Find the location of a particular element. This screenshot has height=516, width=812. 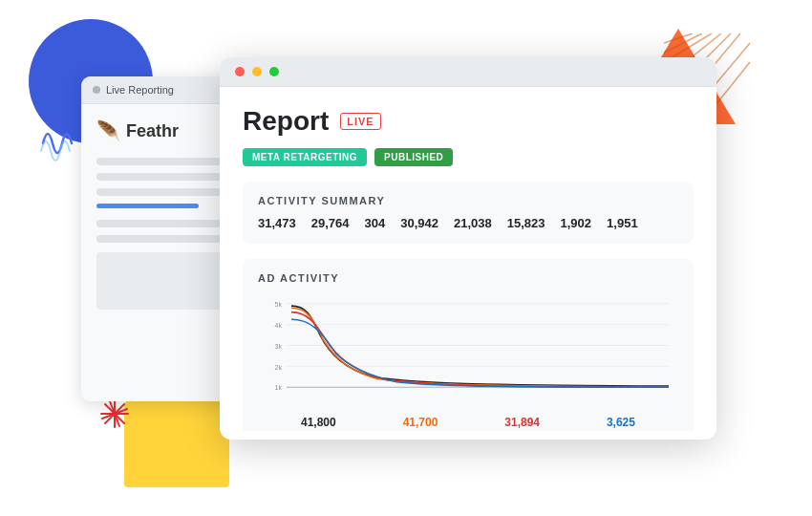

svg-text: 5k is located at coordinates (279, 304).